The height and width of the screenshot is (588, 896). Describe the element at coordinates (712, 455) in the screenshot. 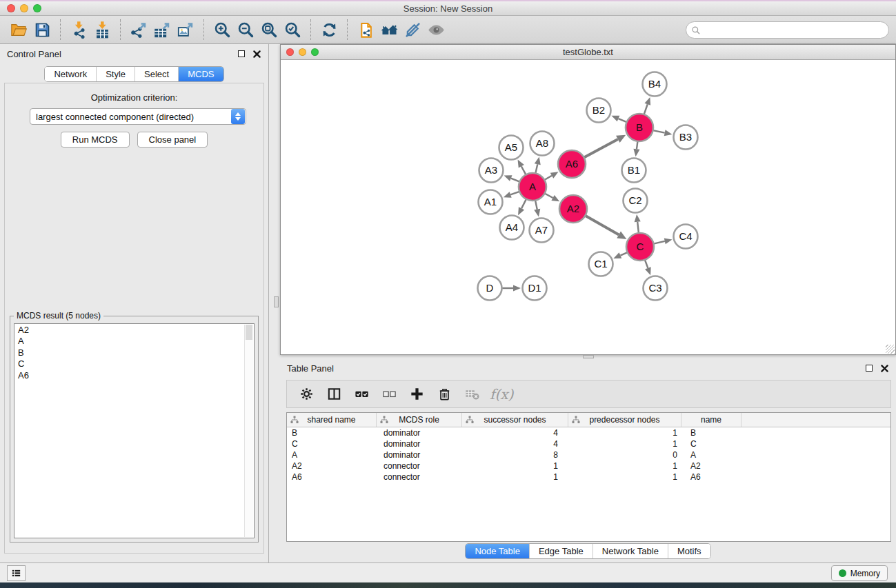

I see `table-cell: A` at that location.